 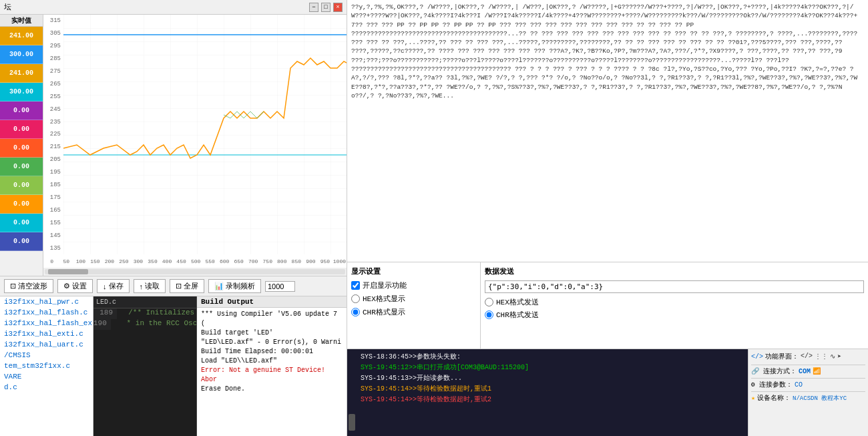 I want to click on hex-send-radio, so click(x=489, y=302).